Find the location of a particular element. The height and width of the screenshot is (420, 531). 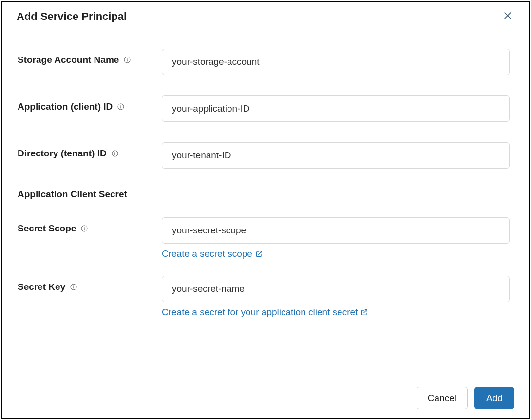

secret-scope-input is located at coordinates (336, 230).